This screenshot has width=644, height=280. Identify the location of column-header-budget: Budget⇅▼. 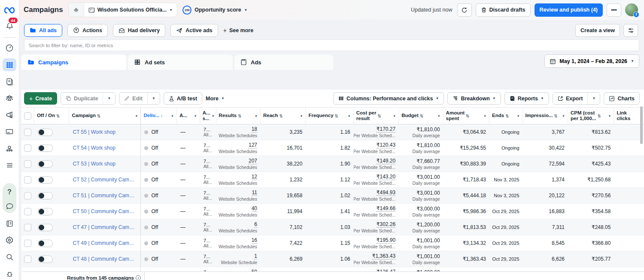
(421, 116).